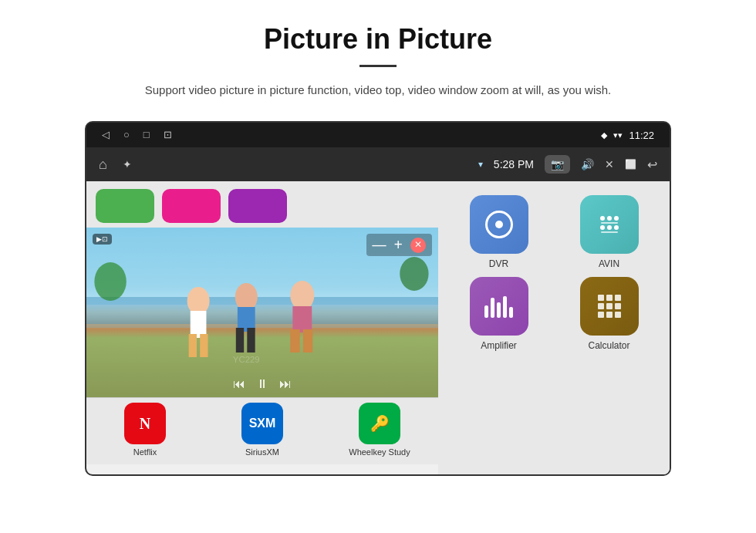 This screenshot has width=756, height=533. Describe the element at coordinates (103, 165) in the screenshot. I see `home-icon: ⌂` at that location.